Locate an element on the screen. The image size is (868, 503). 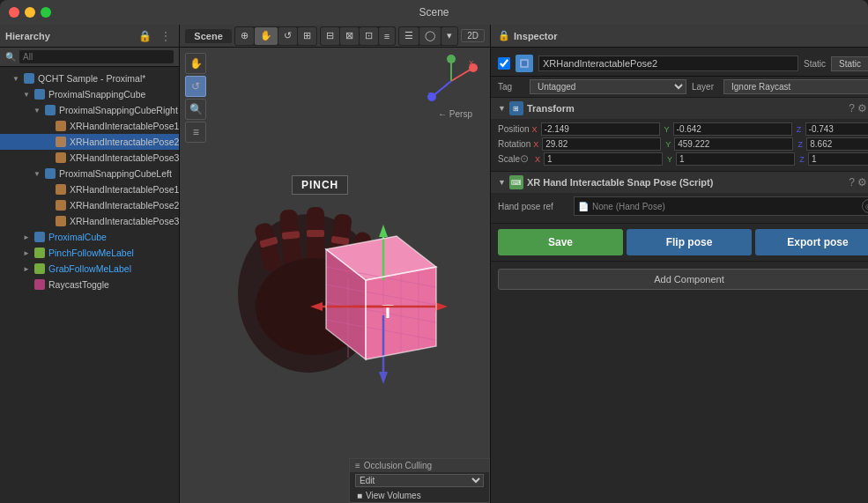
hand-pose-select-button: ◎ is located at coordinates (865, 206).